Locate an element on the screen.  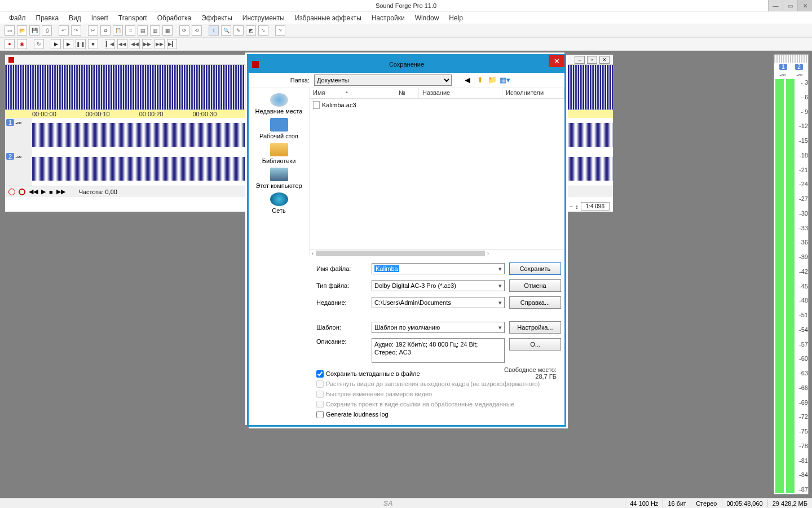
paste-icon: 📋 is located at coordinates (118, 30).